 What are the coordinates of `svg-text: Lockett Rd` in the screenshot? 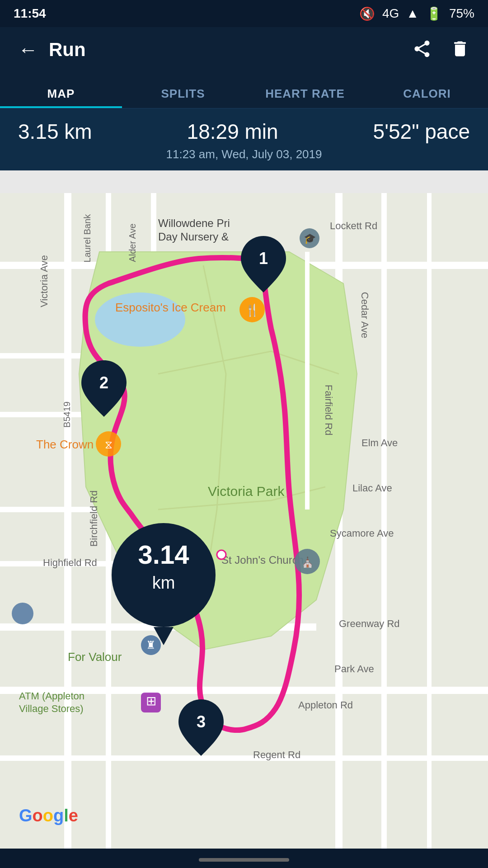 It's located at (353, 226).